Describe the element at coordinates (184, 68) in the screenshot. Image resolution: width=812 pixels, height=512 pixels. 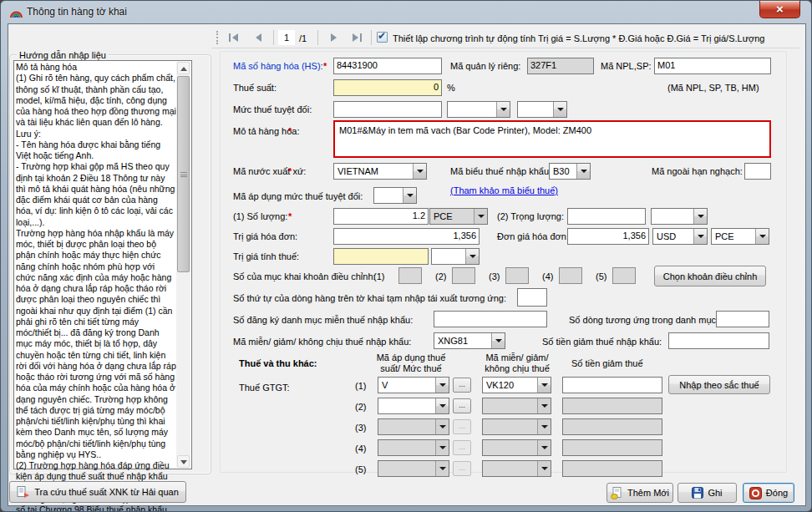
I see `scroll-up-button` at that location.